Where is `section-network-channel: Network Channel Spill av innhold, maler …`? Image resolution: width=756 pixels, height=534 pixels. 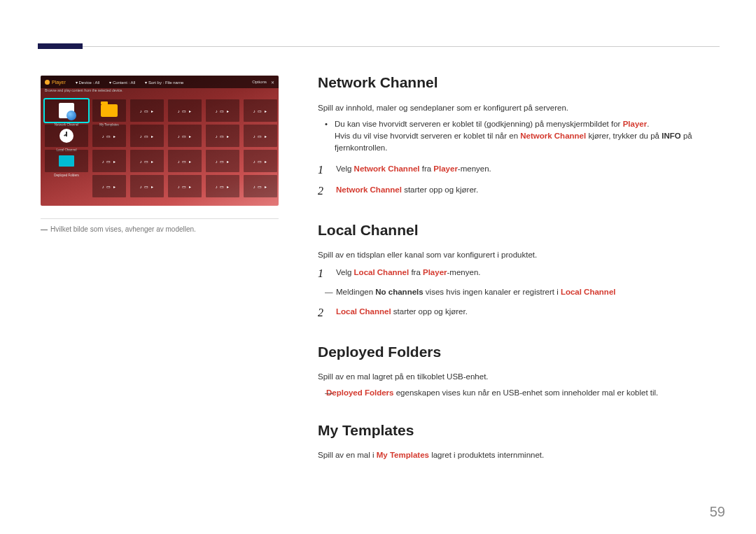
section-network-channel: Network Channel Spill av innhold, maler … is located at coordinates (519, 136).